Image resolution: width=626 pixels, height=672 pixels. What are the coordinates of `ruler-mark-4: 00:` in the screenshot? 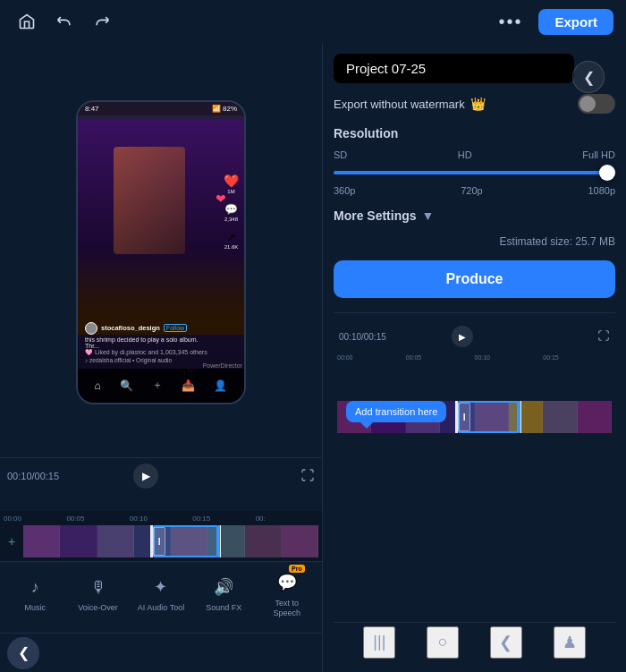 It's located at (287, 519).